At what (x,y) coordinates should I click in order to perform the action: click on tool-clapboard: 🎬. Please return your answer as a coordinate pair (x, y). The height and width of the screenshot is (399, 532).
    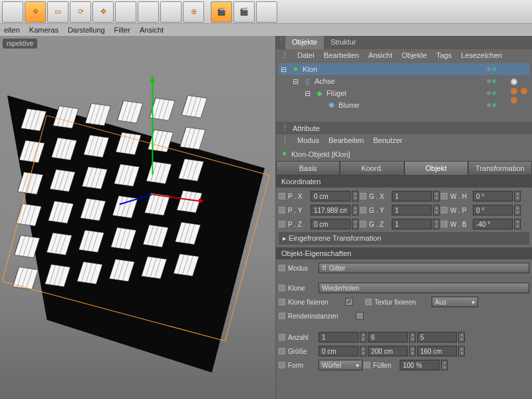
    Looking at the image, I should click on (221, 12).